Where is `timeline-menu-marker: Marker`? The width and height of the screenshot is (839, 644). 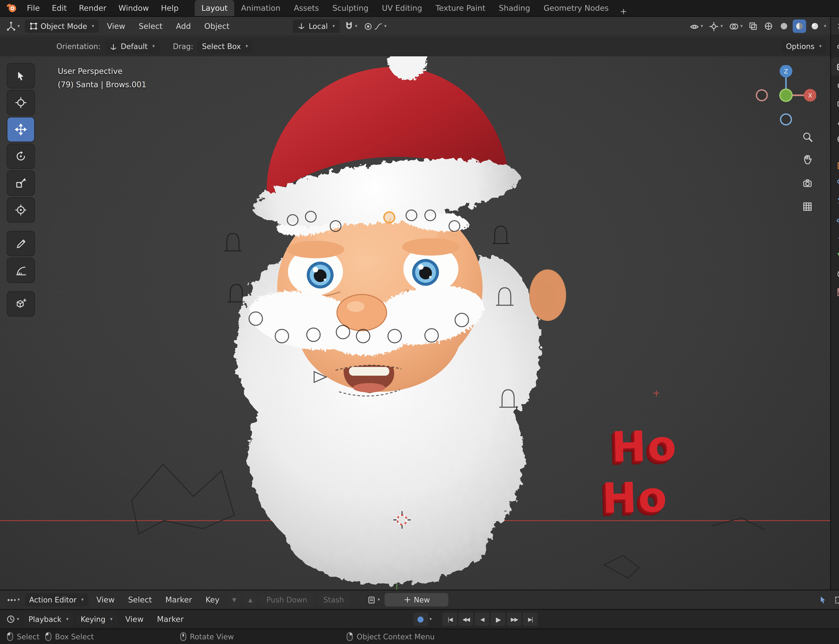 timeline-menu-marker: Marker is located at coordinates (170, 619).